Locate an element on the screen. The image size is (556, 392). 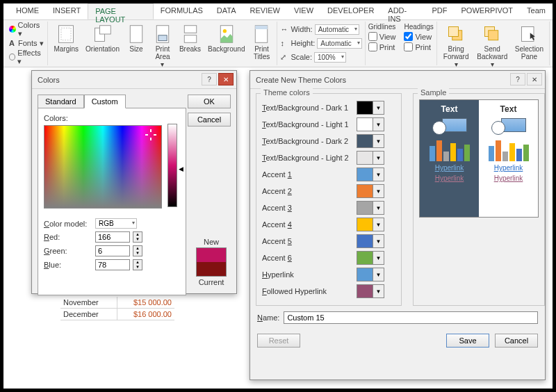
background-button: Background is located at coordinates (227, 39).